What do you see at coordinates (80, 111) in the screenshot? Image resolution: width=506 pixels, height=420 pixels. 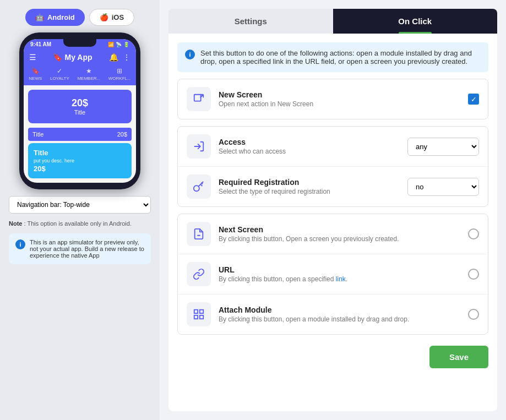 I see `phone-mockup: 9:41 AM 📶 📡 🔋 ☰ 🔖 My App 🔔 ⋮` at bounding box center [80, 111].